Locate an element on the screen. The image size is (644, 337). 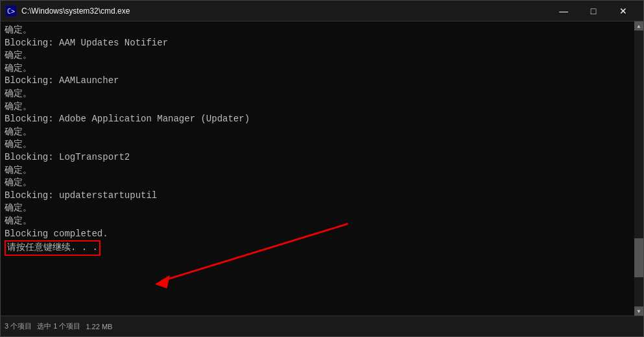
minimize-button: — is located at coordinates (564, 11).